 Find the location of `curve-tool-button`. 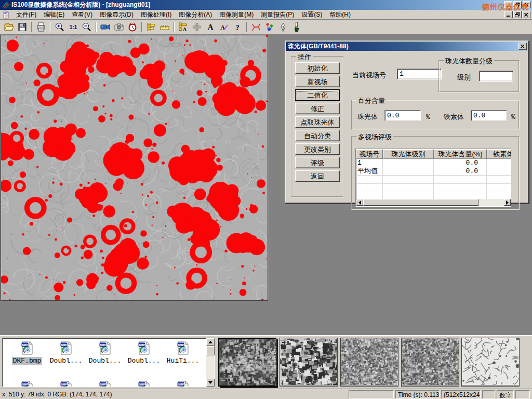

curve-tool-button is located at coordinates (256, 27).